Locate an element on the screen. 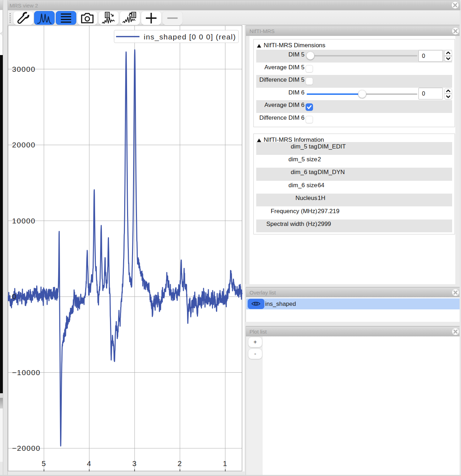 The width and height of the screenshot is (461, 476). svg-text: 30000 is located at coordinates (24, 69).